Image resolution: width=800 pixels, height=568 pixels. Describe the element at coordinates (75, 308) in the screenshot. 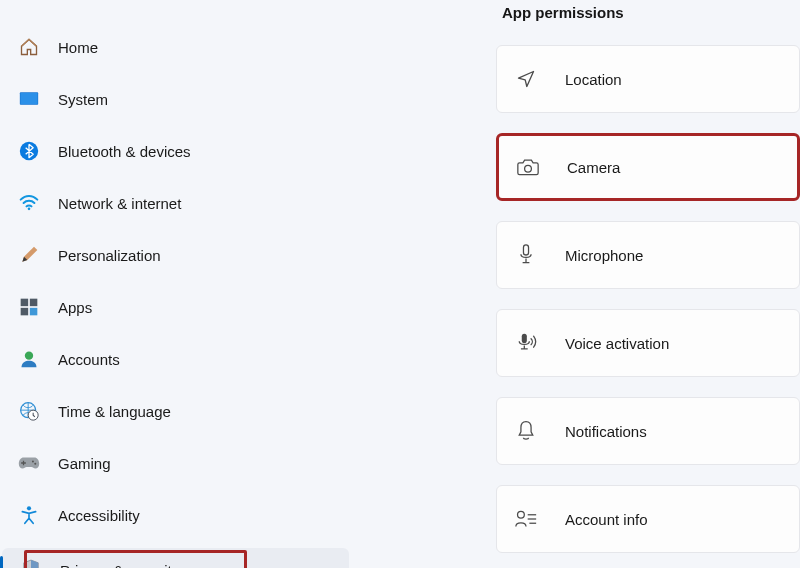

I see `sidebar-item-label: Apps` at that location.